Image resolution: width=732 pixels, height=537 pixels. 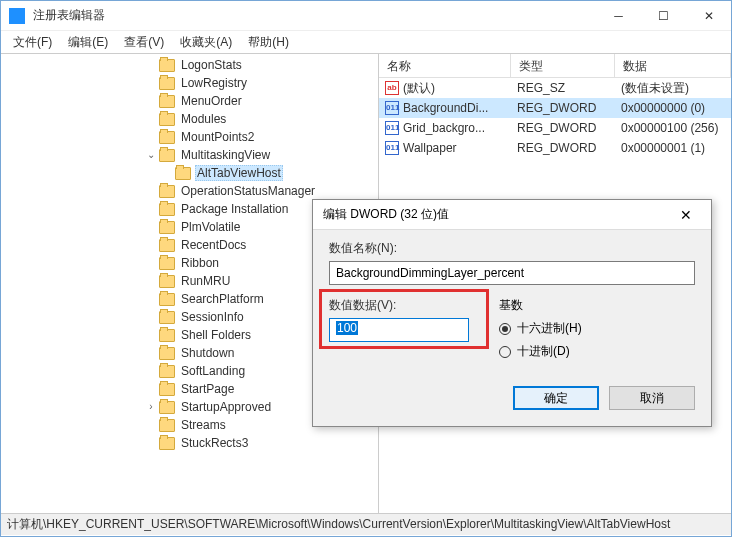 What do you see at coordinates (392, 88) in the screenshot?
I see `reg-sz-icon: ab` at bounding box center [392, 88].